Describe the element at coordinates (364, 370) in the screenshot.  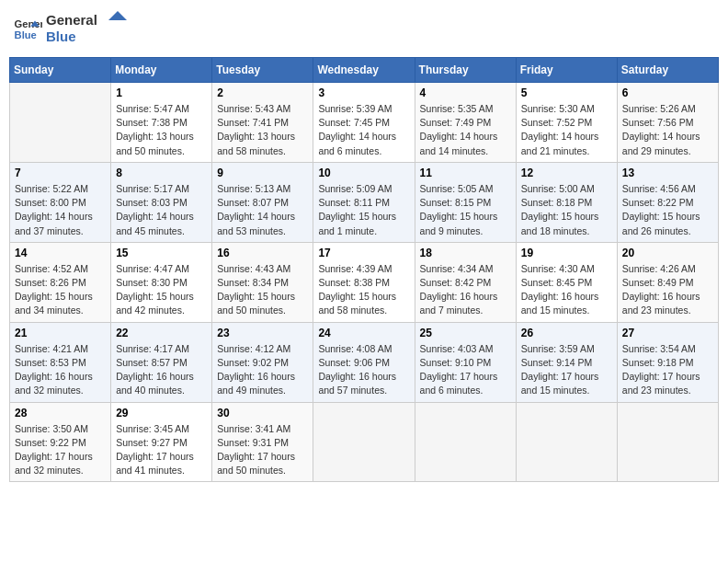
I see `day-info: Sunrise: 4:08 AMSunset: 9:06 PMDaylight:…` at that location.